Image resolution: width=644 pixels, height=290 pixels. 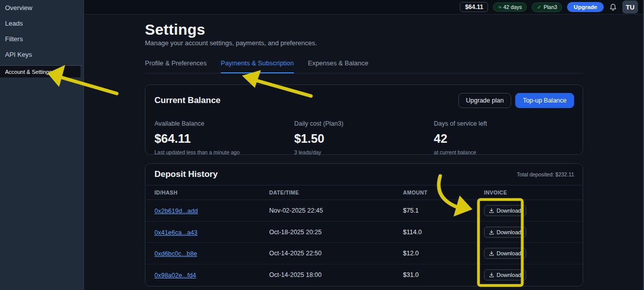 What do you see at coordinates (224, 138) in the screenshot?
I see `stat-available-balance: Available Balance $64.11 Last updated le…` at bounding box center [224, 138].